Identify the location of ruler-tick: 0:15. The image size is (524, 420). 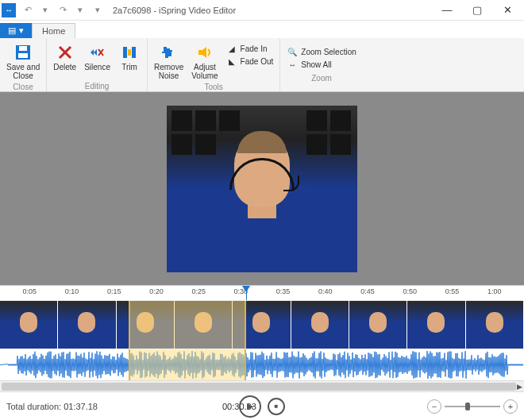
(114, 291).